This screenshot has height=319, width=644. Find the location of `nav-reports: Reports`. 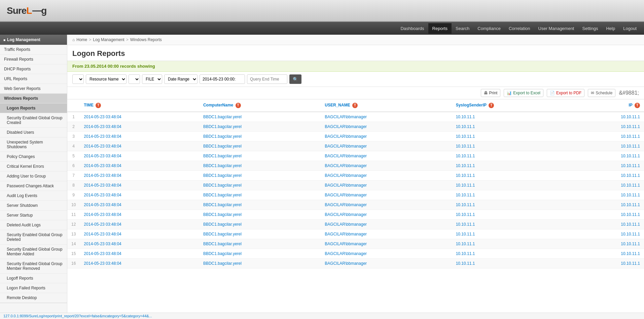

nav-reports: Reports is located at coordinates (440, 28).